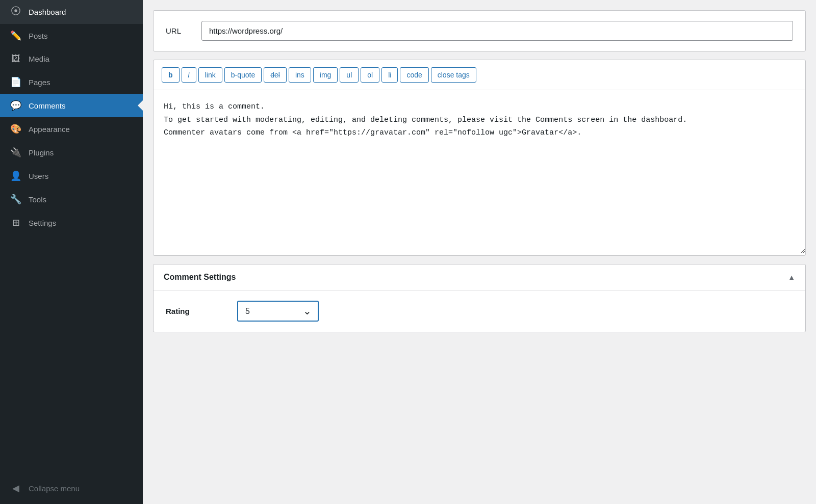 This screenshot has height=504, width=816. Describe the element at coordinates (243, 75) in the screenshot. I see `toolbar-btn-bquote: b-quote` at that location.